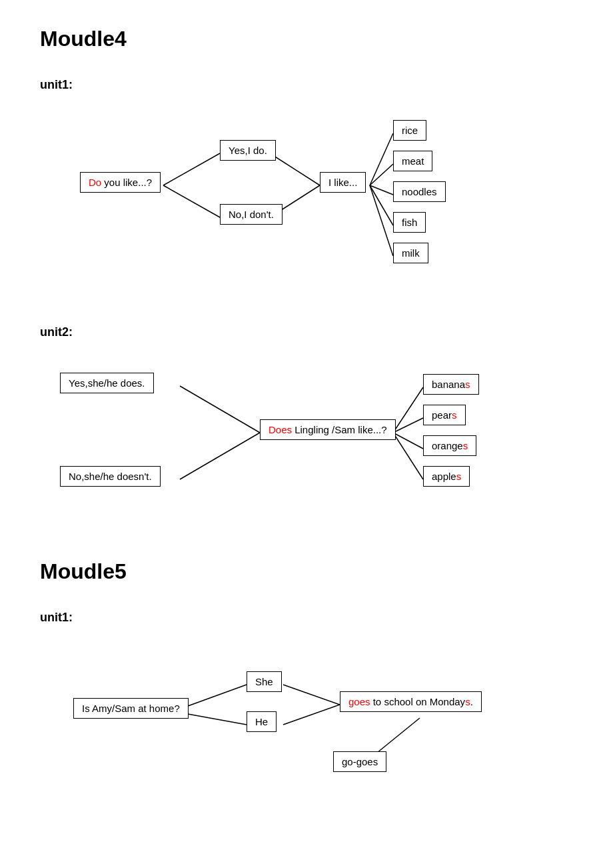 The image size is (613, 868). Describe the element at coordinates (413, 161) in the screenshot. I see `meat-text: meat` at that location.